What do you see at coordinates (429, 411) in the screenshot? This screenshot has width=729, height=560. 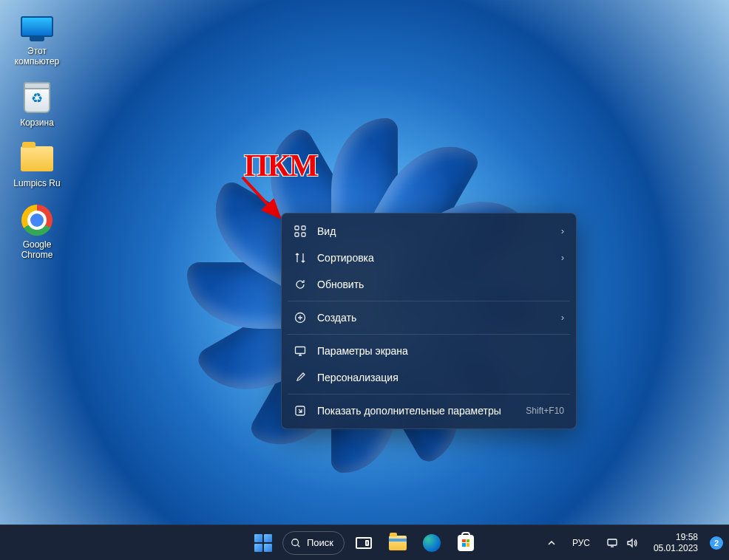 I see `menu-item-more-options: Показать дополнительные параметры Shift+…` at bounding box center [429, 411].